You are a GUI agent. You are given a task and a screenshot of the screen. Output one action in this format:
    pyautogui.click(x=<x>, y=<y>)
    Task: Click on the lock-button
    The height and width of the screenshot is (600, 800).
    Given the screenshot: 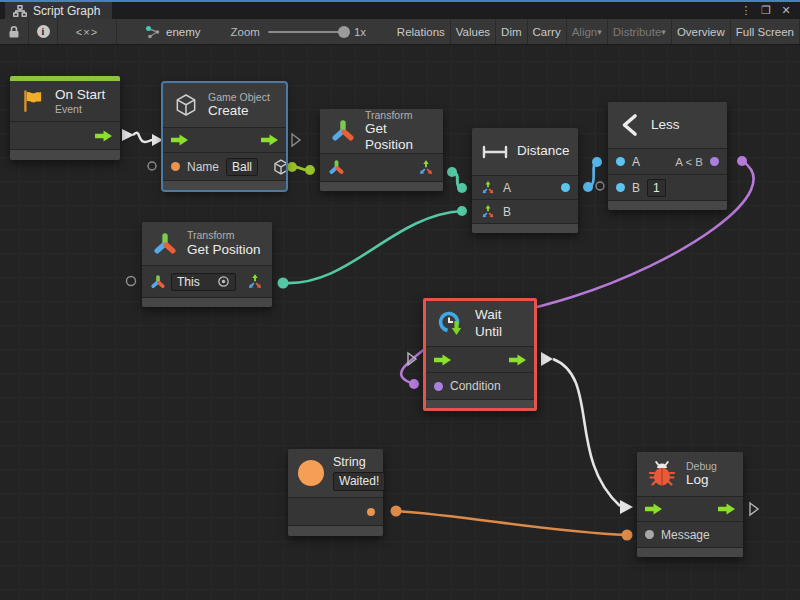 What is the action you would take?
    pyautogui.click(x=14, y=32)
    